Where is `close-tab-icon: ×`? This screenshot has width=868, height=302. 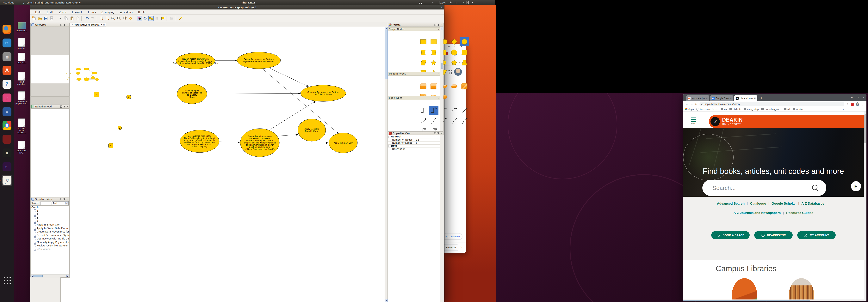
close-tab-icon: × is located at coordinates (104, 25).